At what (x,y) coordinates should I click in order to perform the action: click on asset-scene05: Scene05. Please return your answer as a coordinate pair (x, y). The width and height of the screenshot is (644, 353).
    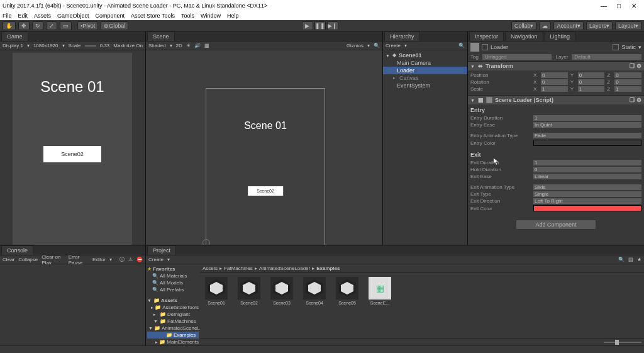
    Looking at the image, I should click on (347, 306).